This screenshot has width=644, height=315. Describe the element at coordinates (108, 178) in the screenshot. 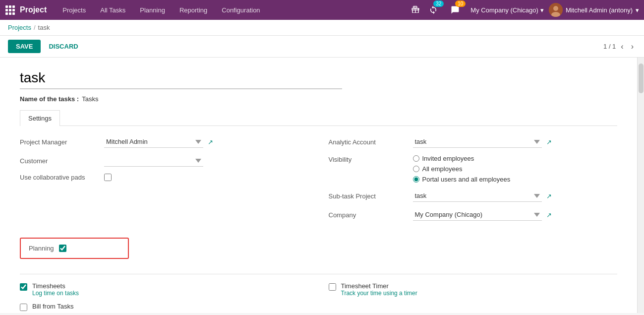

I see `collaborative-pads-checkbox` at that location.